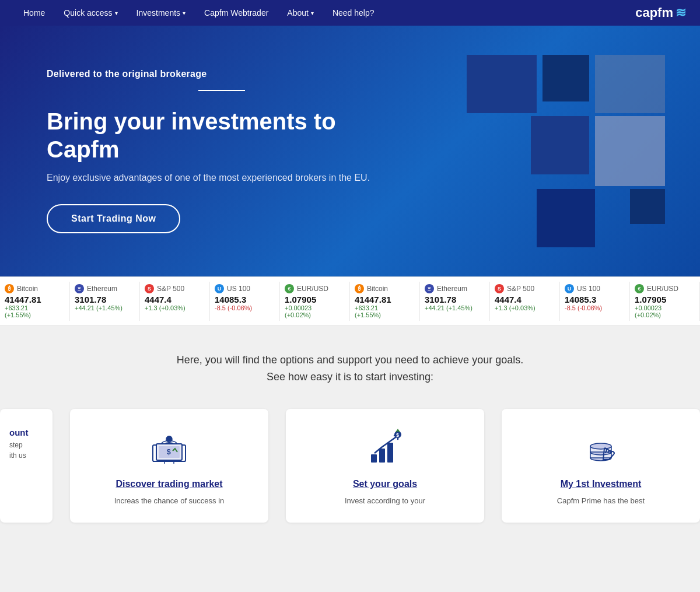 The width and height of the screenshot is (700, 592). What do you see at coordinates (222, 90) in the screenshot?
I see `hero-divider` at bounding box center [222, 90].